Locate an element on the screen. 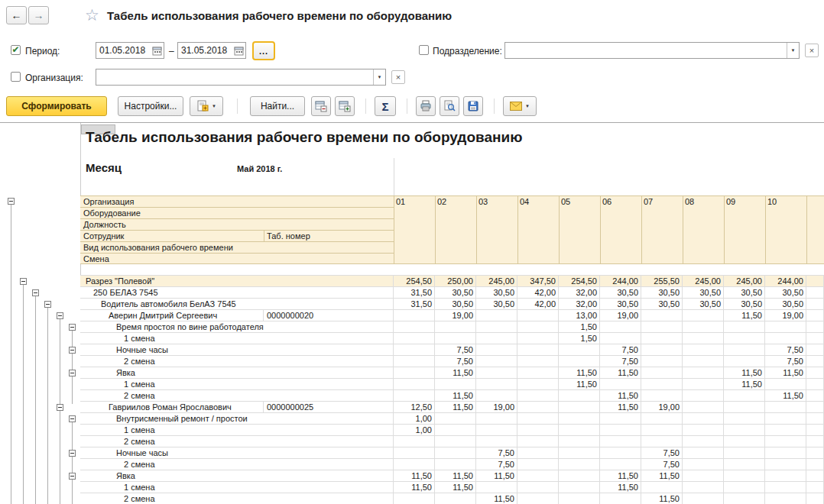 Image resolution: width=824 pixels, height=504 pixels. organization-combo: ▼ is located at coordinates (241, 77).